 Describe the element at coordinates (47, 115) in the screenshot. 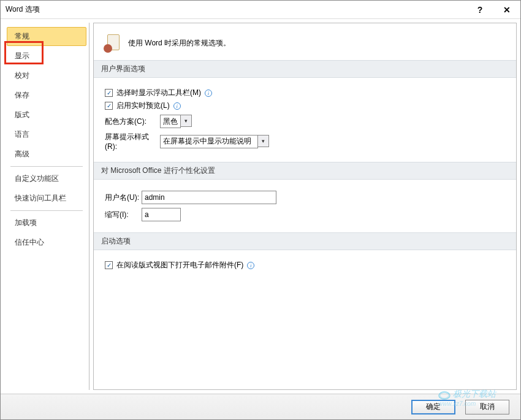

I see `sidebar-item-layout: 版式` at that location.